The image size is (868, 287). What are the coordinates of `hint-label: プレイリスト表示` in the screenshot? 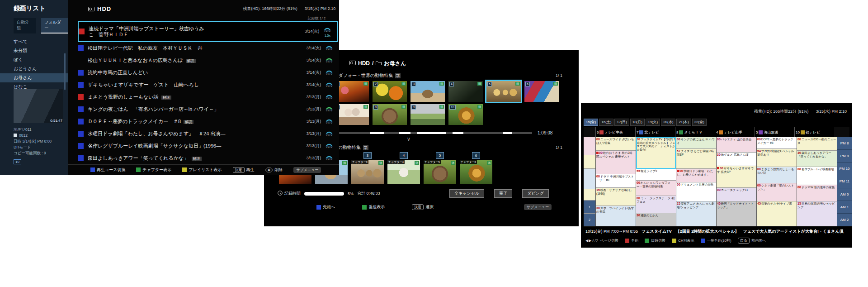 It's located at (205, 170).